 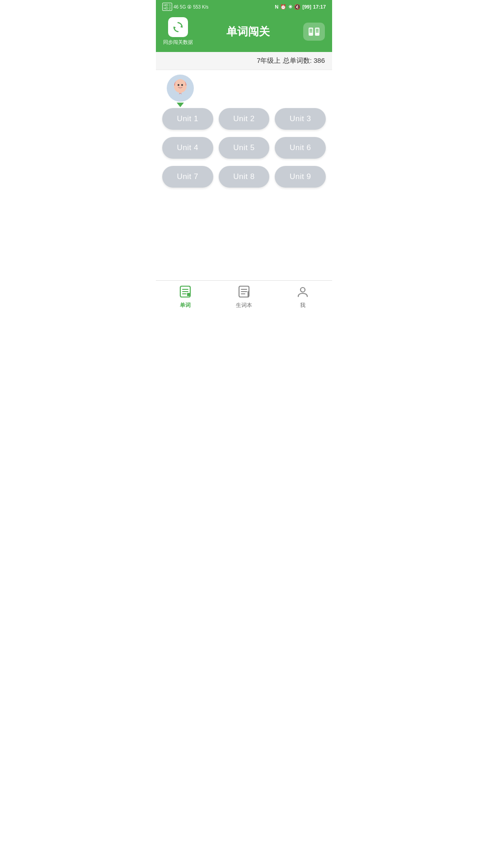 What do you see at coordinates (291, 61) in the screenshot?
I see `grade-word-count: 7年级上 总单词数: 386` at bounding box center [291, 61].